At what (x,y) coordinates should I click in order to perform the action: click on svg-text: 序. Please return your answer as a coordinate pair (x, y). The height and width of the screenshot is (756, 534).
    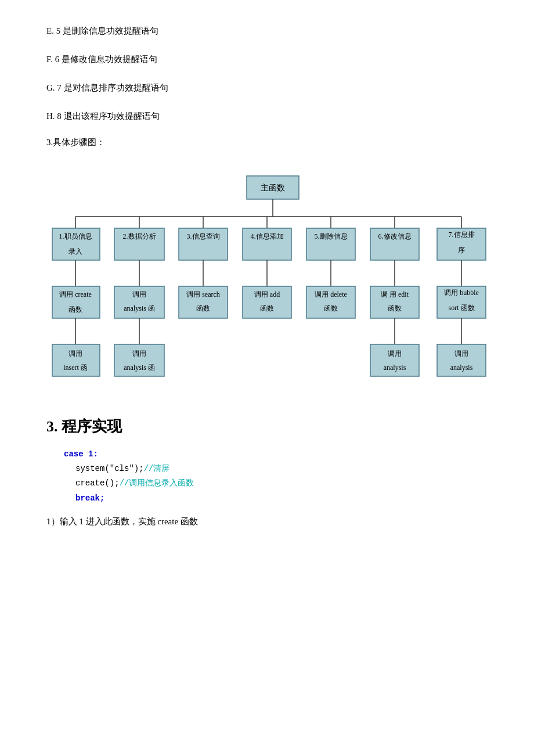
    Looking at the image, I should click on (461, 250).